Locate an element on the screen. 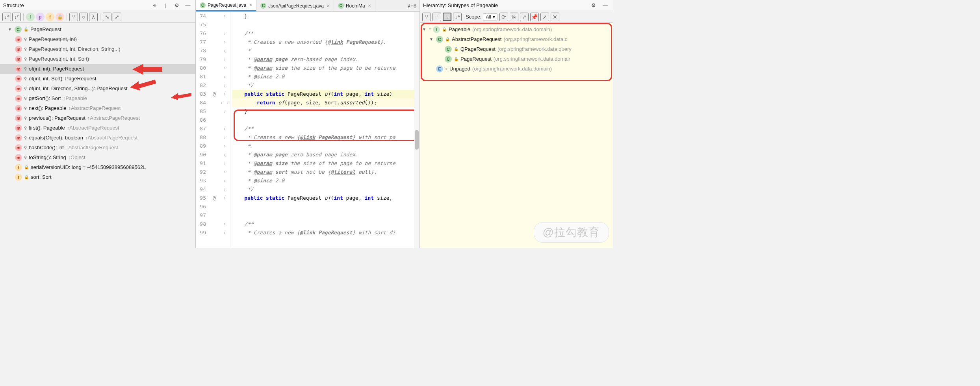 The width and height of the screenshot is (980, 386). scroll-thumb is located at coordinates (417, 140).